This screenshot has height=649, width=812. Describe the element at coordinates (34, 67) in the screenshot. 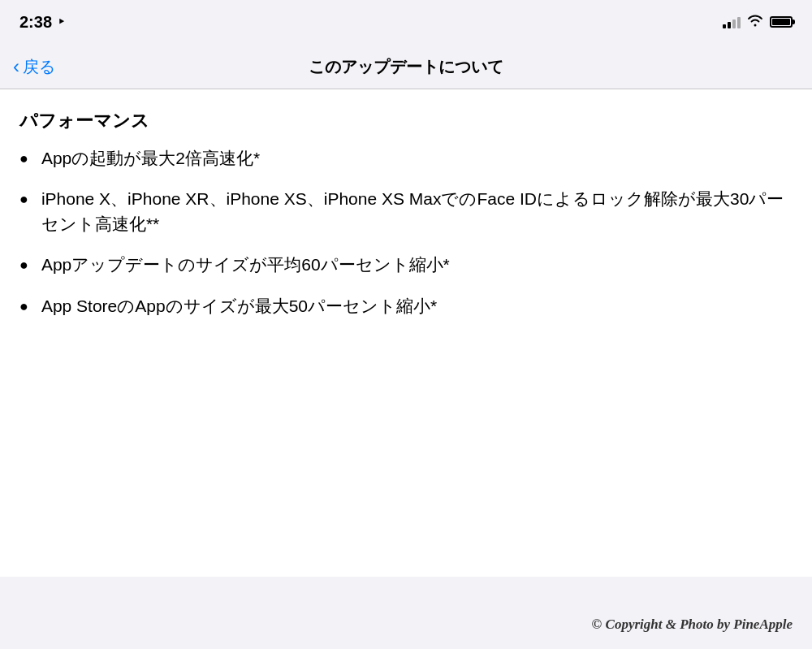

I see `back-button: ‹ 戻る` at that location.